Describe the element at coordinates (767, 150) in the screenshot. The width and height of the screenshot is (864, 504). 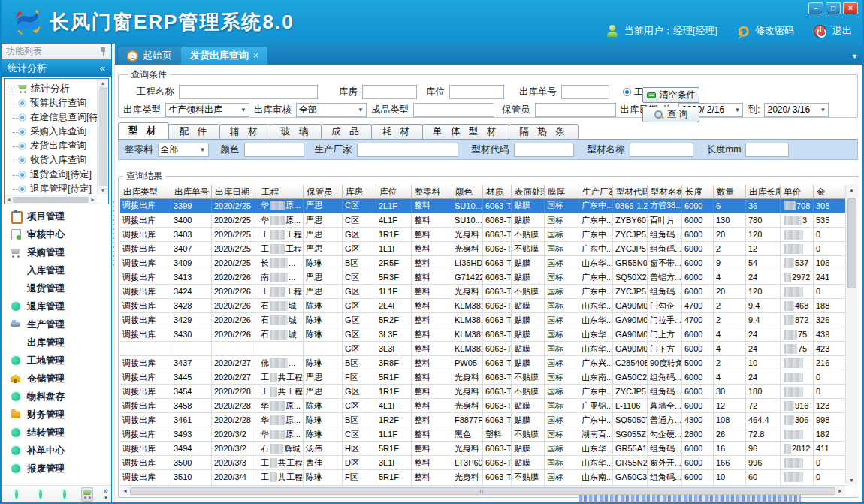
I see `length-mm-input` at that location.